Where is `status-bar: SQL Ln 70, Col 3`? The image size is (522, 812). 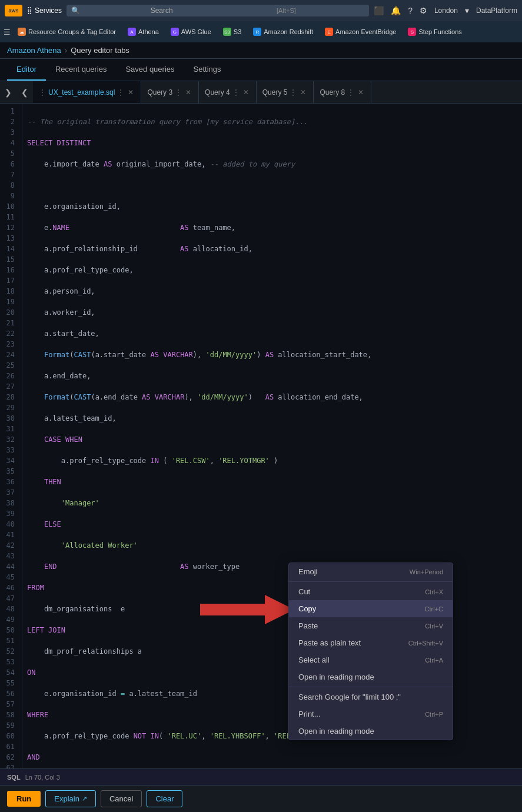 status-bar: SQL Ln 70, Col 3 is located at coordinates (261, 777).